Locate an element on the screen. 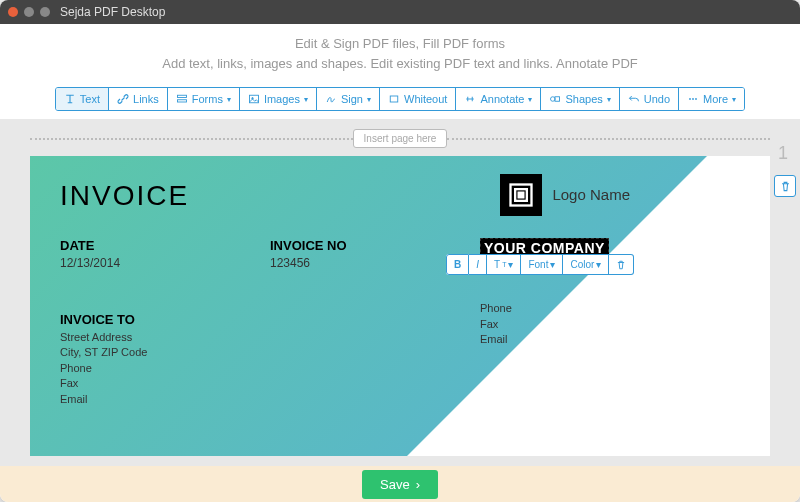  header-description: Edit & Sign PDF files, Fill PDF forms Ad… is located at coordinates (400, 56).